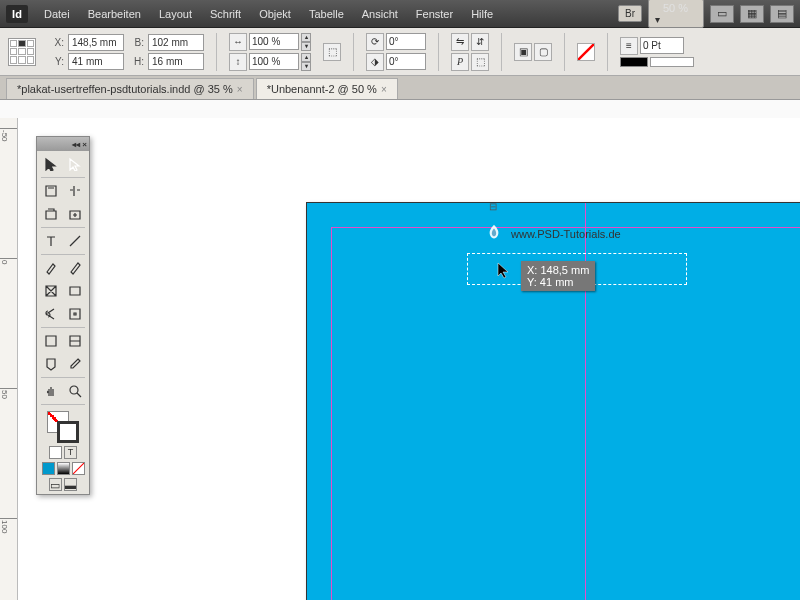 The width and height of the screenshot is (800, 600). What do you see at coordinates (629, 46) in the screenshot?
I see `stroke-weight-icon: ≡` at bounding box center [629, 46].